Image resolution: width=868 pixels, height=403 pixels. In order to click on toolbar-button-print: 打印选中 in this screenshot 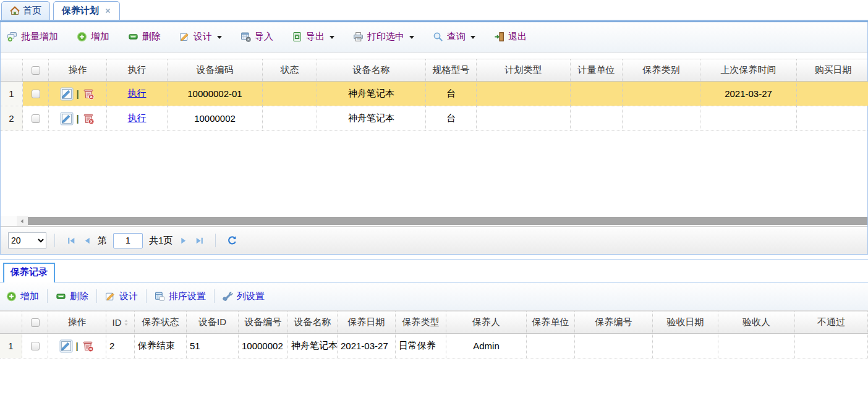, I will do `click(383, 37)`.